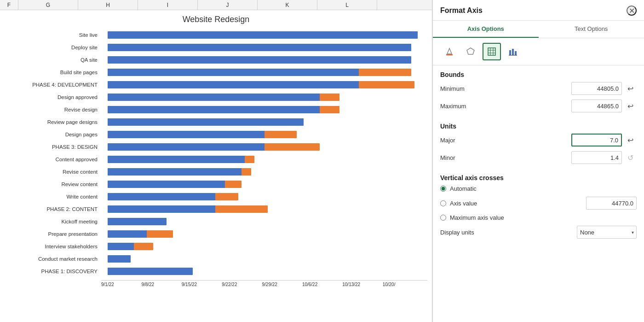 This screenshot has width=644, height=322. Describe the element at coordinates (53, 47) in the screenshot. I see `gantt-row-label: Deploy site` at that location.